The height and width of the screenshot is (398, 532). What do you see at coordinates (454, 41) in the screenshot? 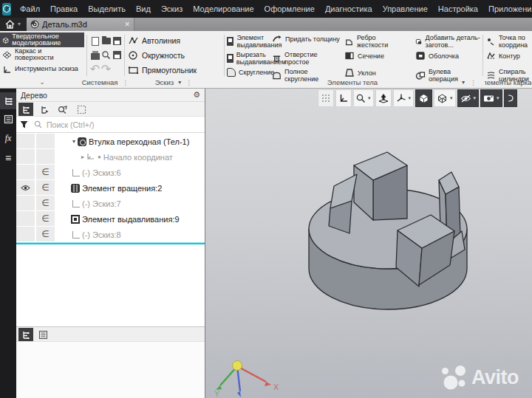
I see `add-part-blank-label: Добавить деталь-заготов...` at bounding box center [454, 41].